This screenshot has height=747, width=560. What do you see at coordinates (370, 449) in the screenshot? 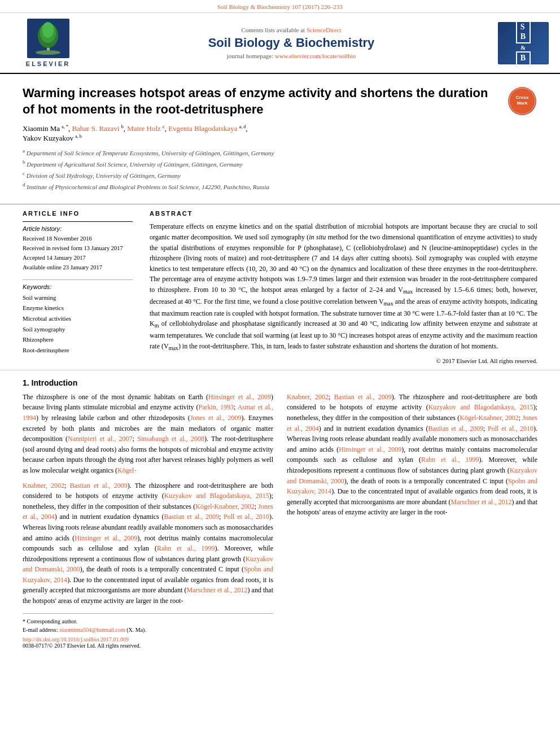
I see `ref-hinsinger-right: Hinsinger et al., 2009` at bounding box center [370, 449].